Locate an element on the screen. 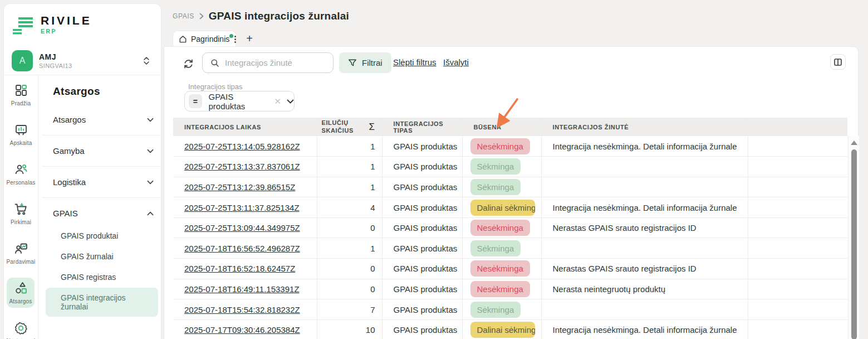 Image resolution: width=868 pixels, height=339 pixels. filters-button-label: Filtrai is located at coordinates (372, 62).